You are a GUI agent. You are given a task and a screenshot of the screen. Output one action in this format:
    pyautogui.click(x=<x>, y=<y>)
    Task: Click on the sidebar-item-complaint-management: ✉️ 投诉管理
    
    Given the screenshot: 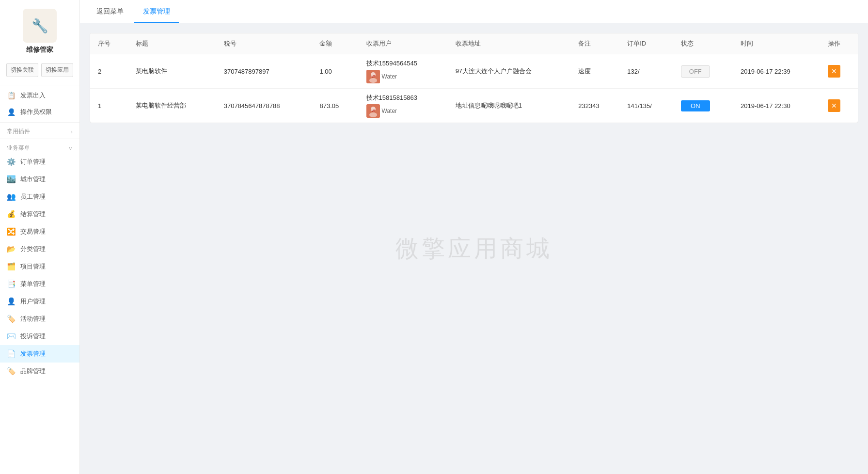 What is the action you would take?
    pyautogui.click(x=40, y=336)
    